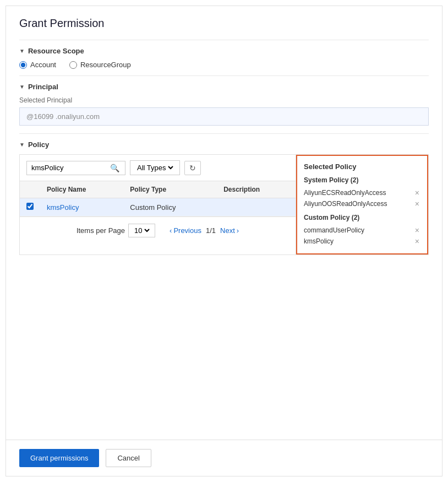 This screenshot has height=482, width=448. What do you see at coordinates (81, 207) in the screenshot?
I see `row-policy-name: kmsPolicy` at bounding box center [81, 207].